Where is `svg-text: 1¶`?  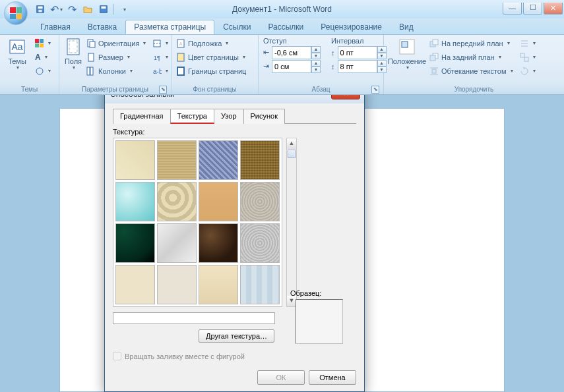
svg-text: 1¶ is located at coordinates (157, 58).